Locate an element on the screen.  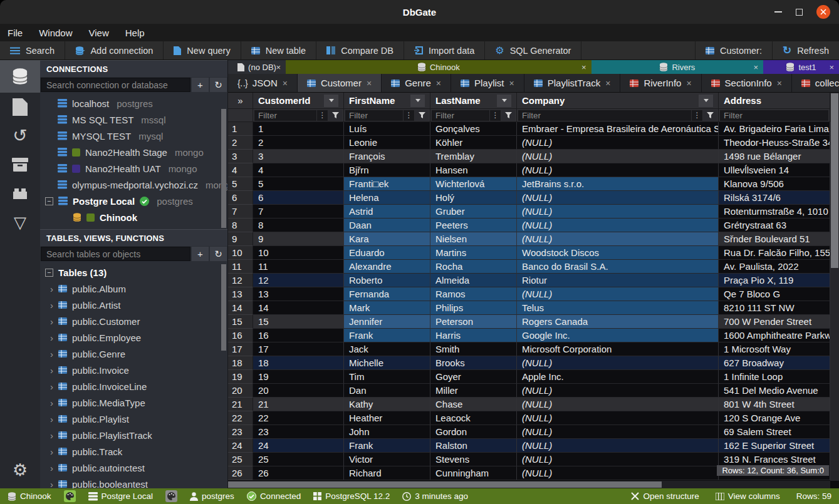
grid-cell: Almeida is located at coordinates (474, 280).